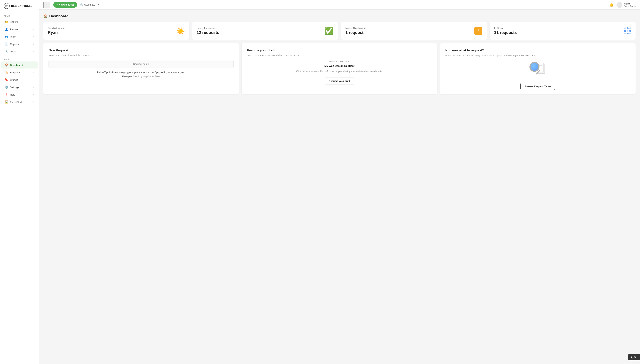 The height and width of the screenshot is (364, 640). What do you see at coordinates (563, 31) in the screenshot?
I see `in-queue-card: In Queue 31 requests` at bounding box center [563, 31].